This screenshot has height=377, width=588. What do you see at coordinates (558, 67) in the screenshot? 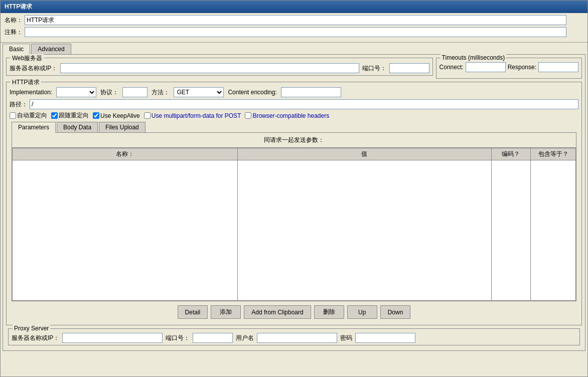
I see `response-input` at bounding box center [558, 67].